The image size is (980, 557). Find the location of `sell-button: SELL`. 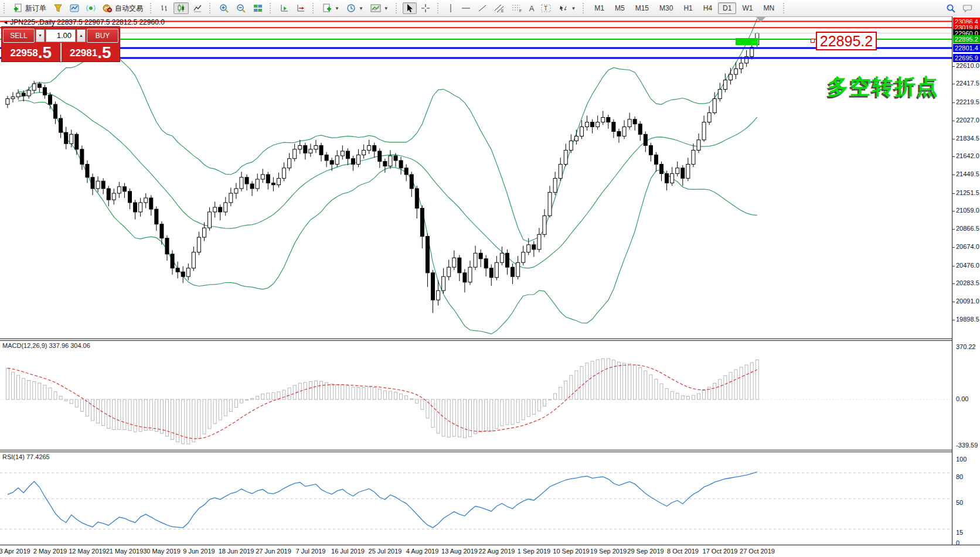

sell-button: SELL is located at coordinates (19, 36).